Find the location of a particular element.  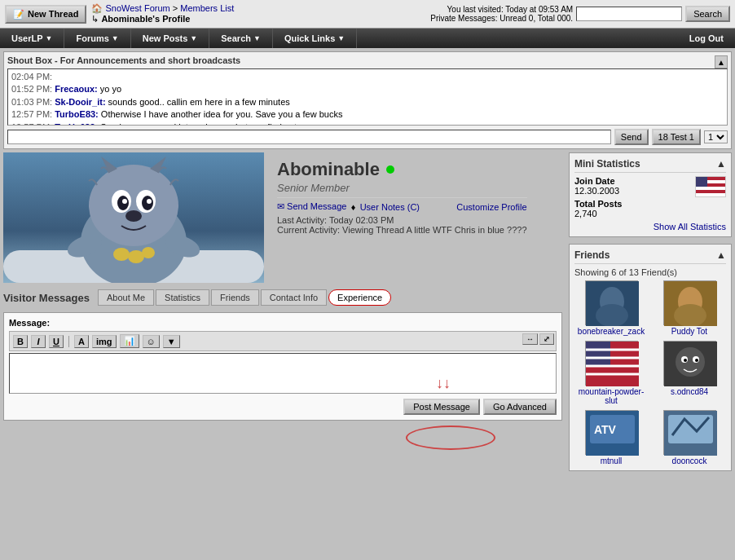

tab-contact-info: Contact Info is located at coordinates (293, 298).